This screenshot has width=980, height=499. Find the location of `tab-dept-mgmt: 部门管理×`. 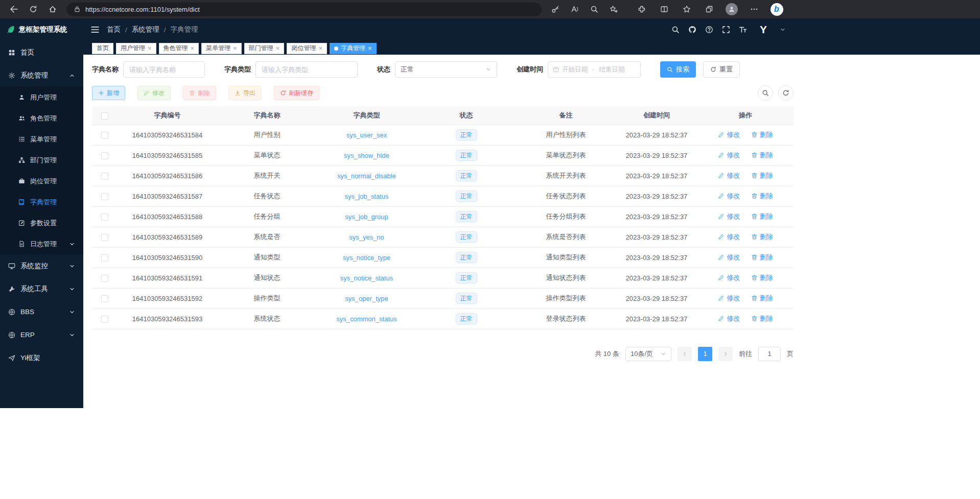

tab-dept-mgmt: 部门管理× is located at coordinates (265, 49).